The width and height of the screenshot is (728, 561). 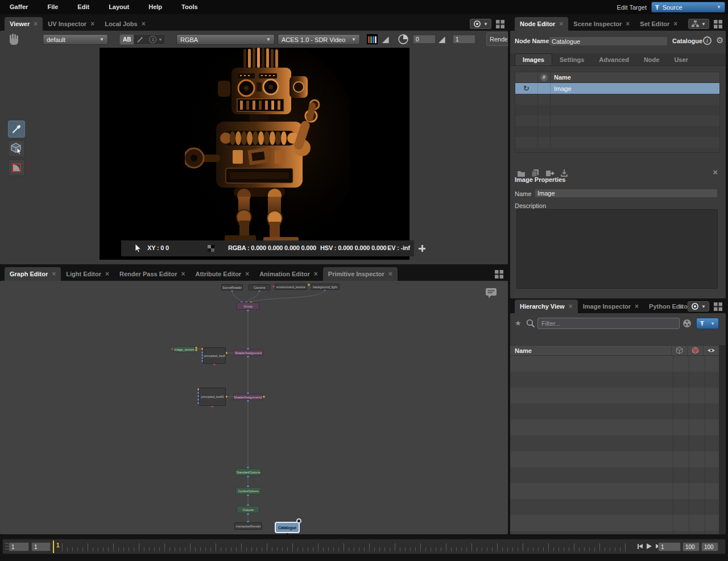 I want to click on editor-focus-button: ▼, so click(x=698, y=24).